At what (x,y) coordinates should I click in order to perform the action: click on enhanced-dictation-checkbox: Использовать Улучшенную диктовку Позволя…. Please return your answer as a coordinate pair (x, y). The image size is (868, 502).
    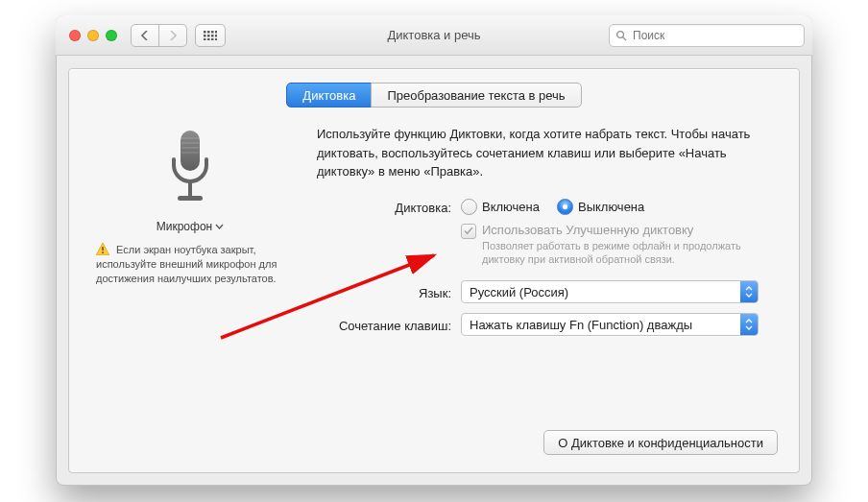
    Looking at the image, I should click on (620, 246).